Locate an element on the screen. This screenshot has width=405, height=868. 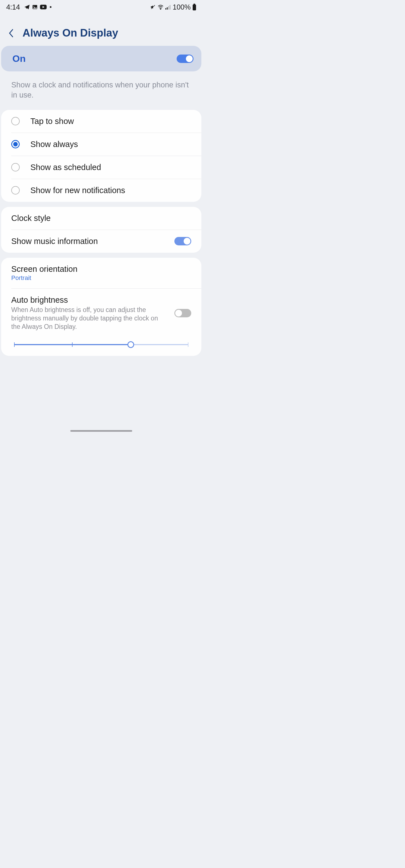
slider-tick-mid is located at coordinates (72, 344).